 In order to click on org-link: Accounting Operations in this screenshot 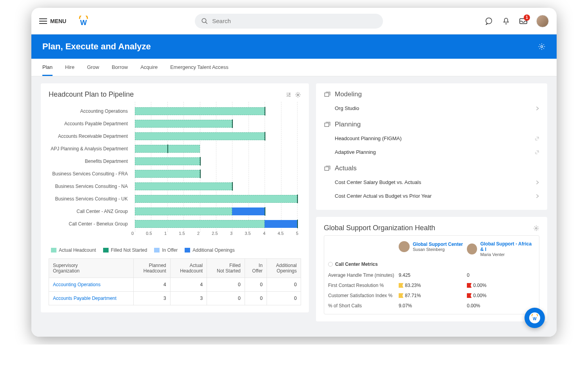, I will do `click(77, 285)`.